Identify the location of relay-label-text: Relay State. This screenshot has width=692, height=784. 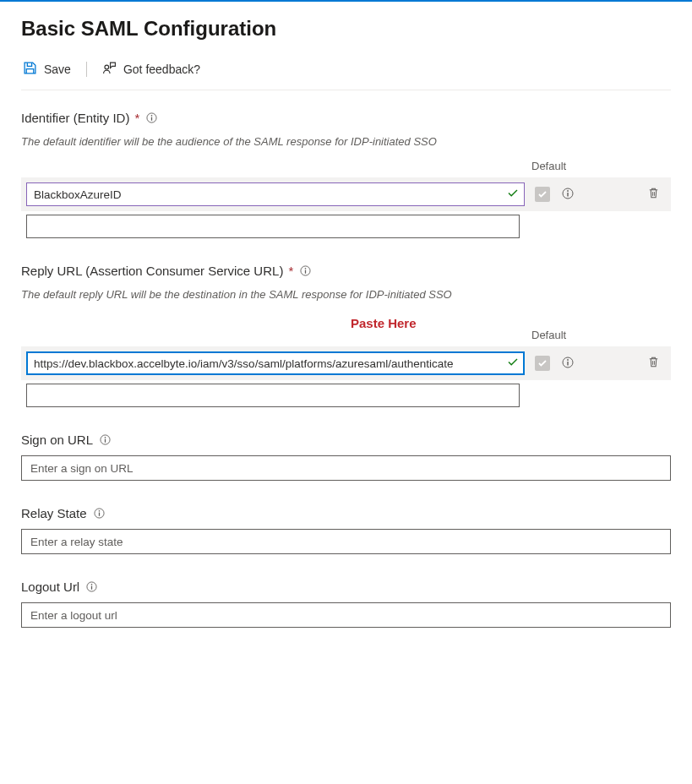
(54, 514).